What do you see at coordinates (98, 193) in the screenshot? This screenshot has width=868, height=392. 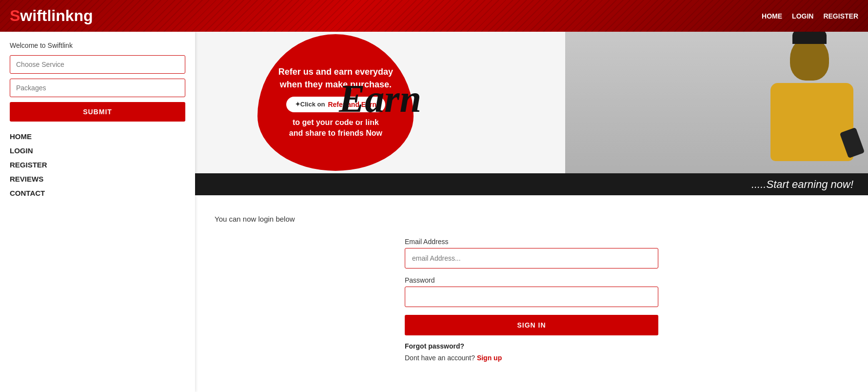 I see `sidebar-item-contact: CONTACT` at bounding box center [98, 193].